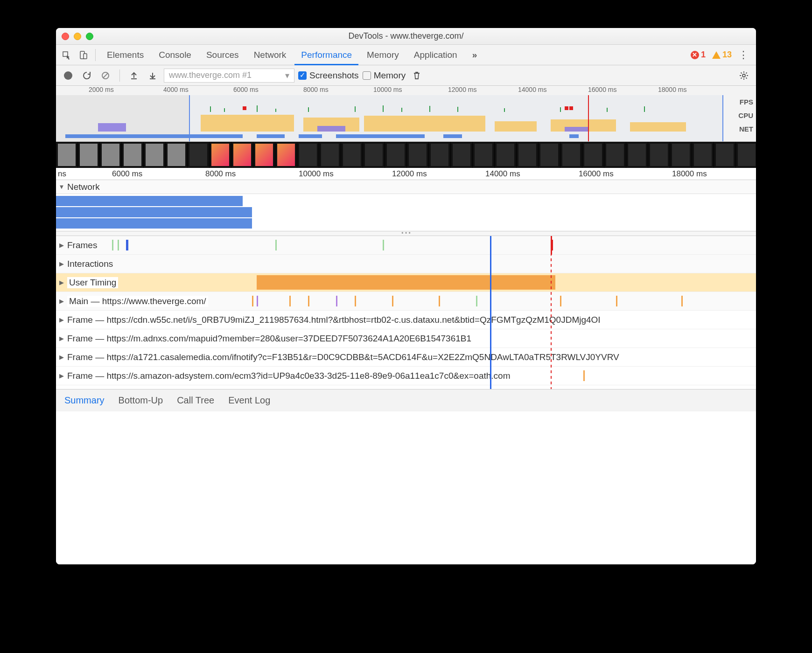  What do you see at coordinates (85, 187) in the screenshot?
I see `network-lane-label: Network` at bounding box center [85, 187].